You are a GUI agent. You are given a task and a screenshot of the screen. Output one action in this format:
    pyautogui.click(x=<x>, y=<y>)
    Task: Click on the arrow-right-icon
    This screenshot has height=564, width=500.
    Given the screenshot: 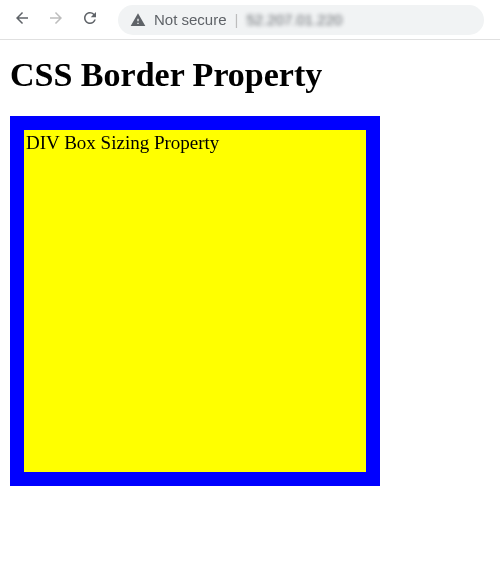 What is the action you would take?
    pyautogui.click(x=56, y=20)
    